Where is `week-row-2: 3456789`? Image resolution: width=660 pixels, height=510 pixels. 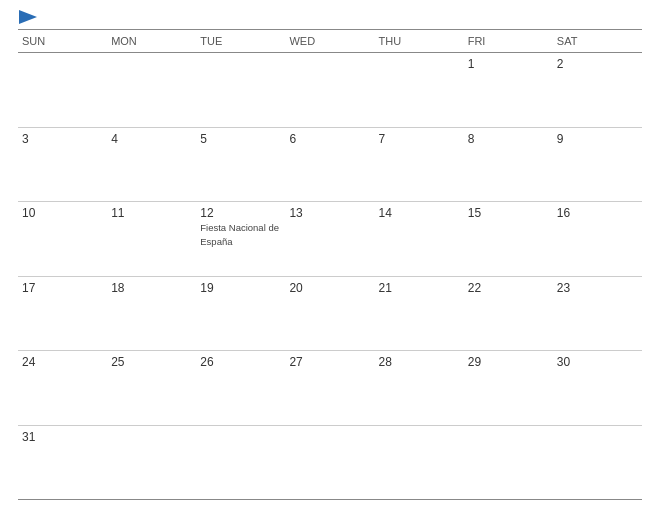
week-row-2: 3456789 is located at coordinates (330, 166).